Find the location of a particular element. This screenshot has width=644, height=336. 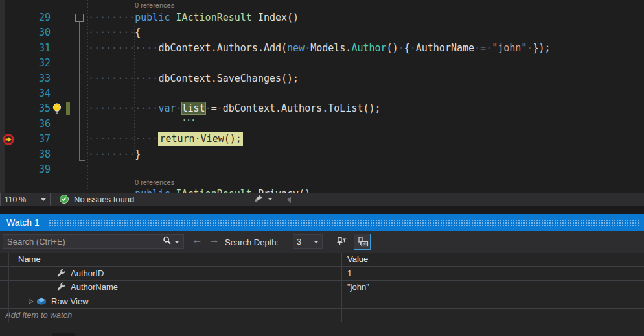

code-token: = is located at coordinates (214, 108).